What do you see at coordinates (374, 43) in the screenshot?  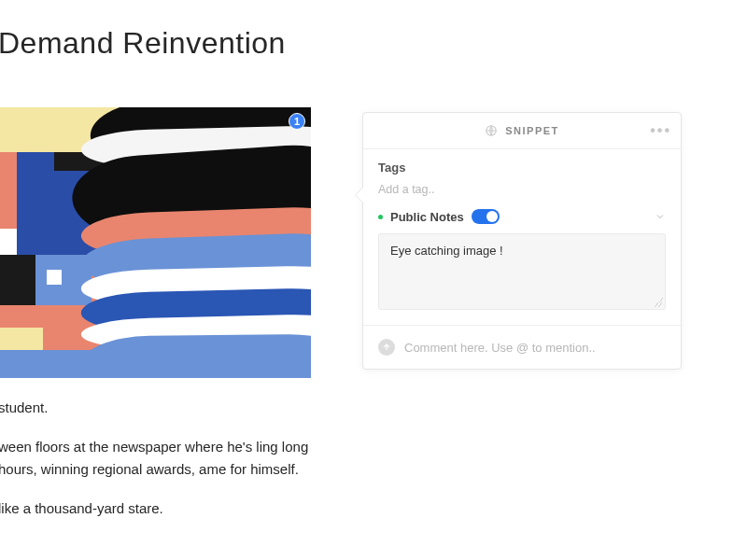 I see `article-title: Demand Reinvention` at bounding box center [374, 43].